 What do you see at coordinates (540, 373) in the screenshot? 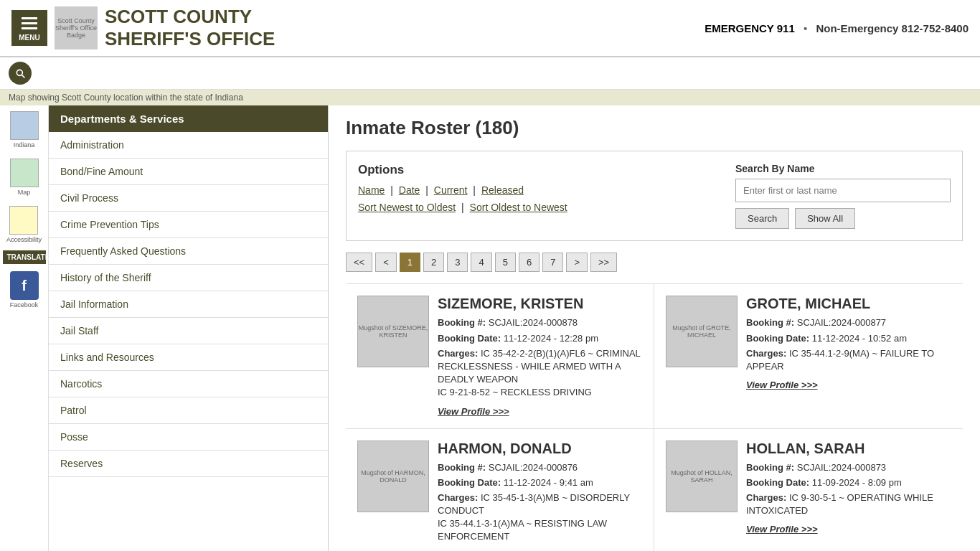
I see `inmate-charges-sizemore: Charges: IC 35-42-2-2(B)(1)(A)FL6 ~ CRIM…` at bounding box center [540, 373].